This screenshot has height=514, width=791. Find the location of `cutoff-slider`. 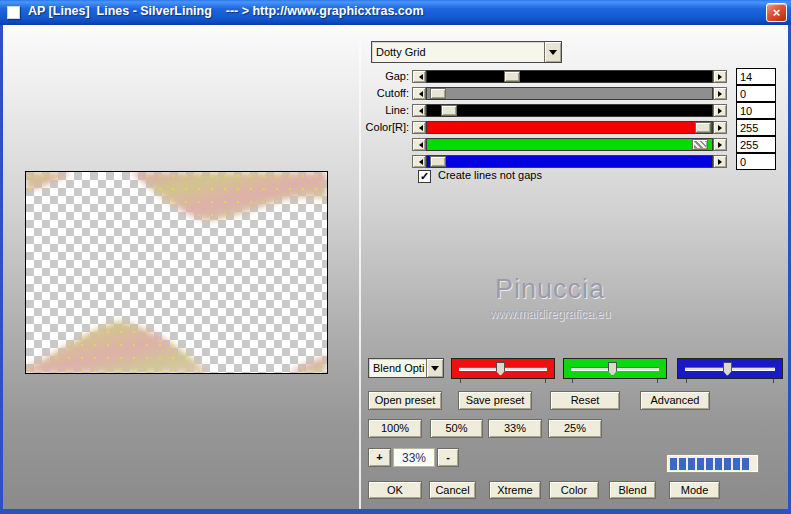

cutoff-slider is located at coordinates (570, 94).